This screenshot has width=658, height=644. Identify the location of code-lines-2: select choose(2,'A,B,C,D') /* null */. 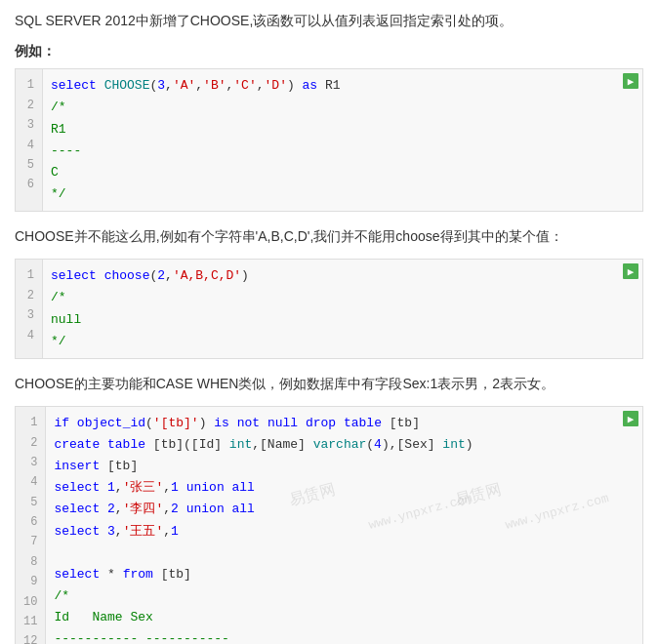
(343, 308).